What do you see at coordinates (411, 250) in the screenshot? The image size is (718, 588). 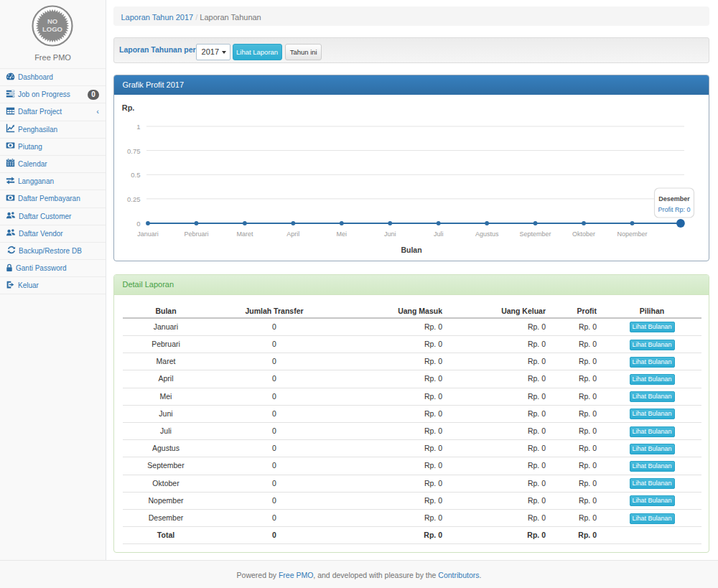 I see `svg-text: Bulan` at bounding box center [411, 250].